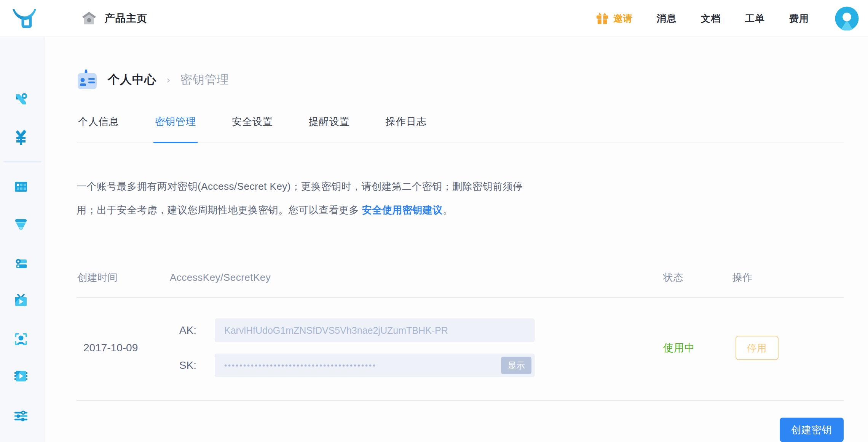 This screenshot has width=868, height=442. I want to click on status-badge: 使用中, so click(676, 348).